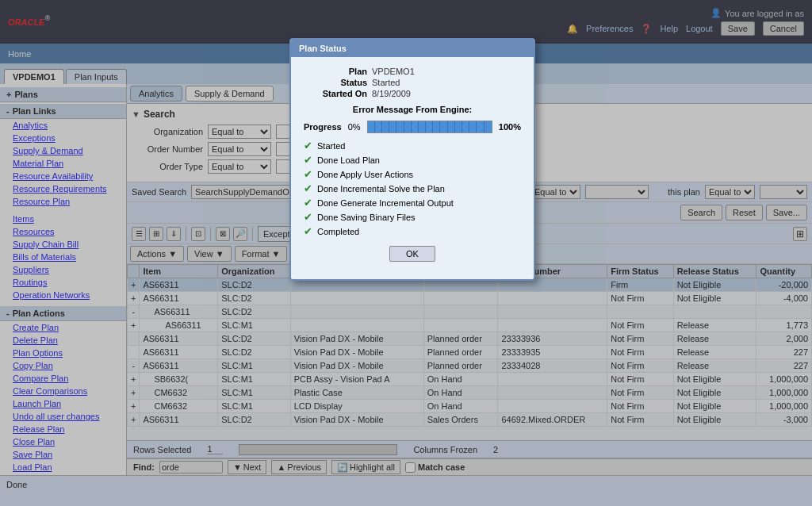  Describe the element at coordinates (335, 71) in the screenshot. I see `dialog-plan-label: Plan` at that location.